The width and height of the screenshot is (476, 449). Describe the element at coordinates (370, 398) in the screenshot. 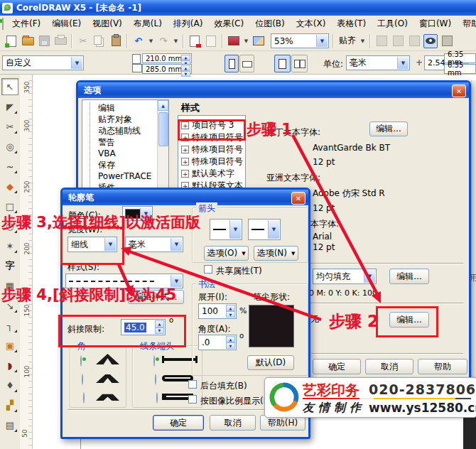

I see `watermark: 艺彩印务 020-28378065 友情制作 www.ys12580.cn` at that location.